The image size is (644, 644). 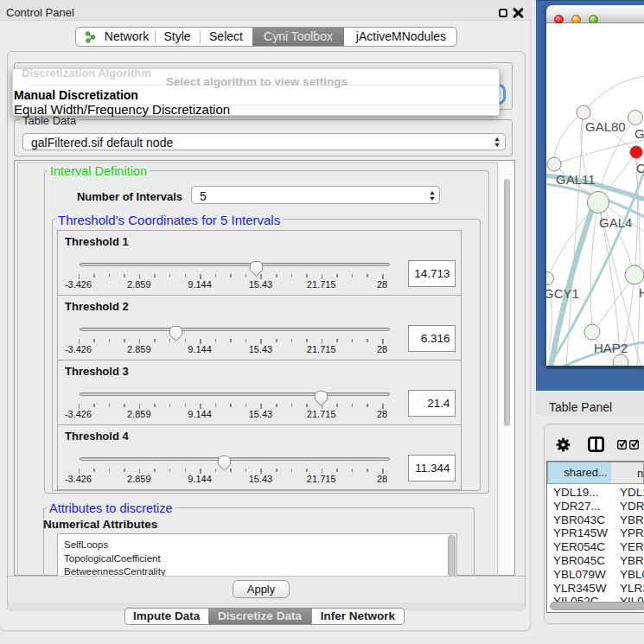 I want to click on svg-text: H, so click(x=641, y=292).